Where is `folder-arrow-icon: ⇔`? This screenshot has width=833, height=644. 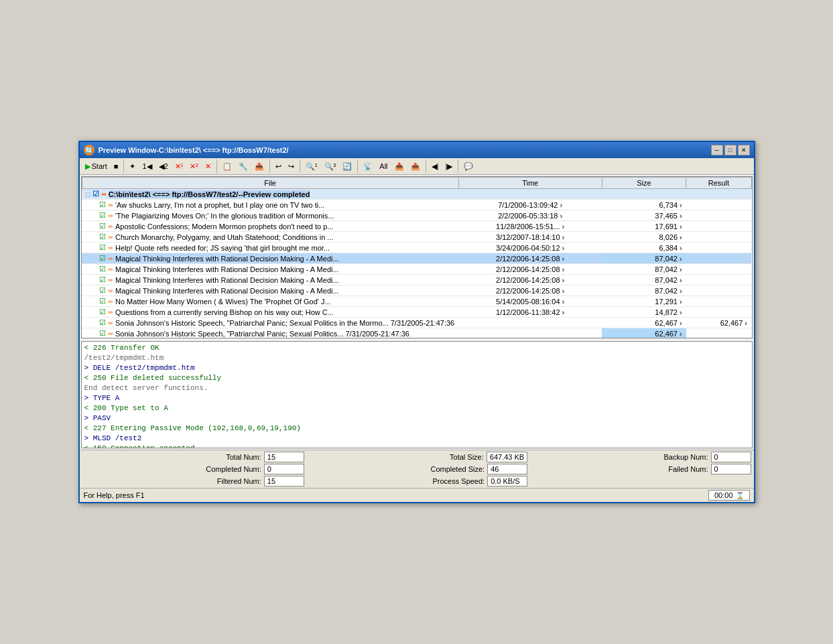
folder-arrow-icon: ⇔ is located at coordinates (104, 194).